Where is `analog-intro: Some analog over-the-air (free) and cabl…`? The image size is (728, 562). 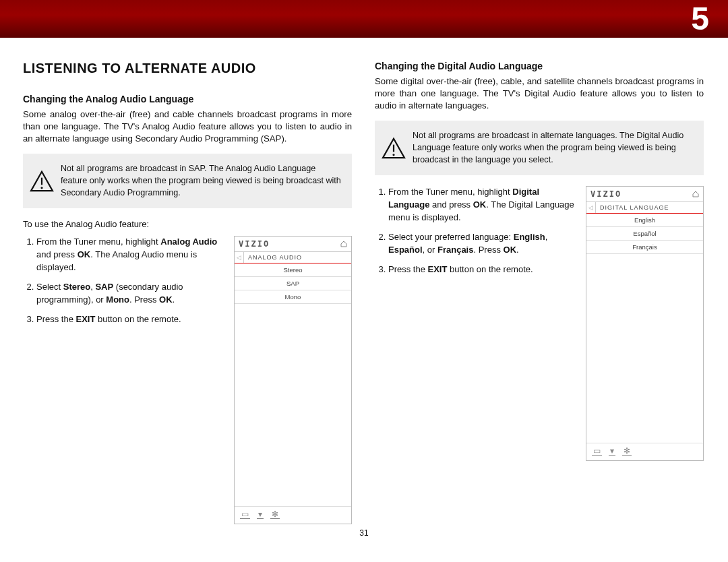
analog-intro: Some analog over-the-air (free) and cabl… is located at coordinates (187, 127).